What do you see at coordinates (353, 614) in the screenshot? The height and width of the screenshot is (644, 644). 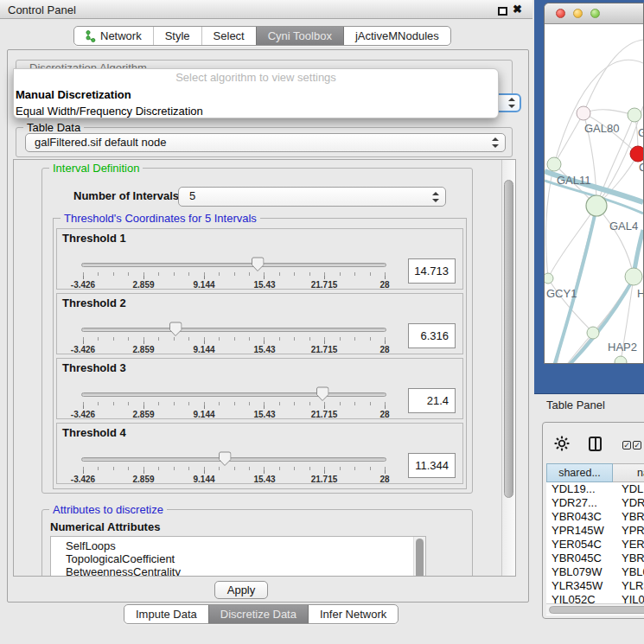 I see `tab-infer-network: Infer Network` at bounding box center [353, 614].